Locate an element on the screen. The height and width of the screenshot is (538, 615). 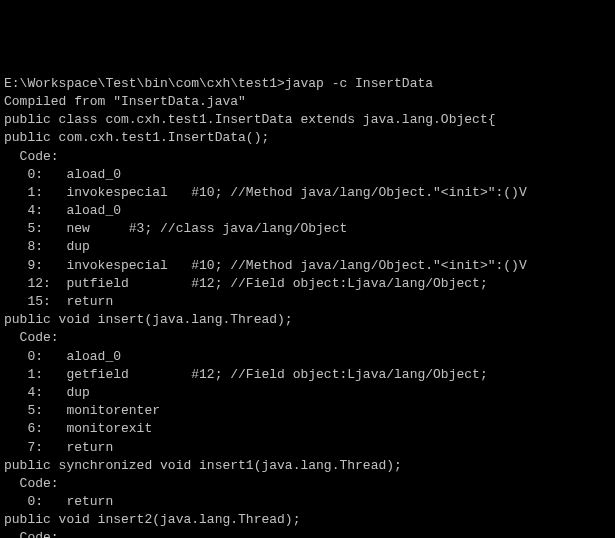
terminal-line: 15: return is located at coordinates (308, 302).